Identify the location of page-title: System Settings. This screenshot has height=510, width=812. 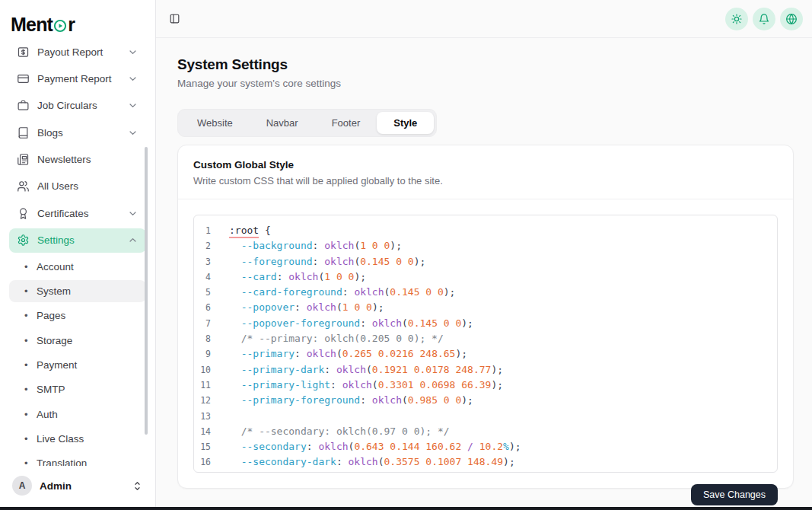
(486, 65).